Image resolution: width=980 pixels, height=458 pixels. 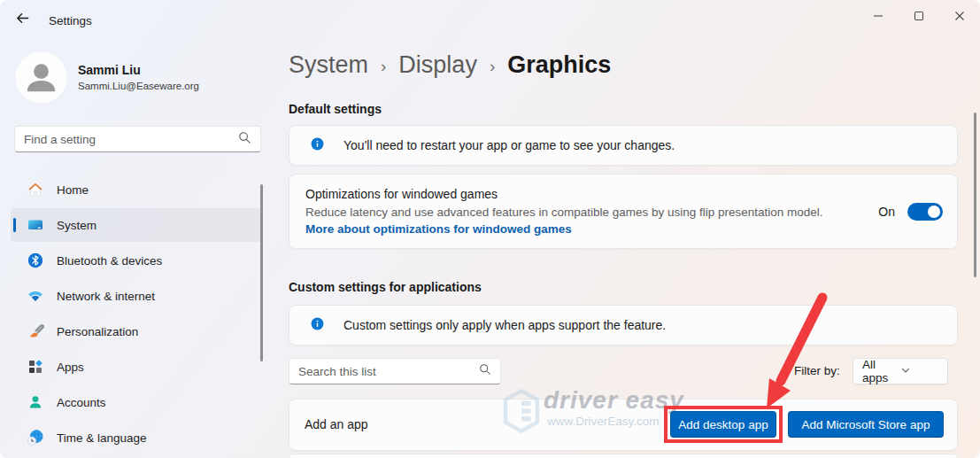 What do you see at coordinates (505, 325) in the screenshot?
I see `custom-settings-info-text: Custom settings only apply when apps sup…` at bounding box center [505, 325].